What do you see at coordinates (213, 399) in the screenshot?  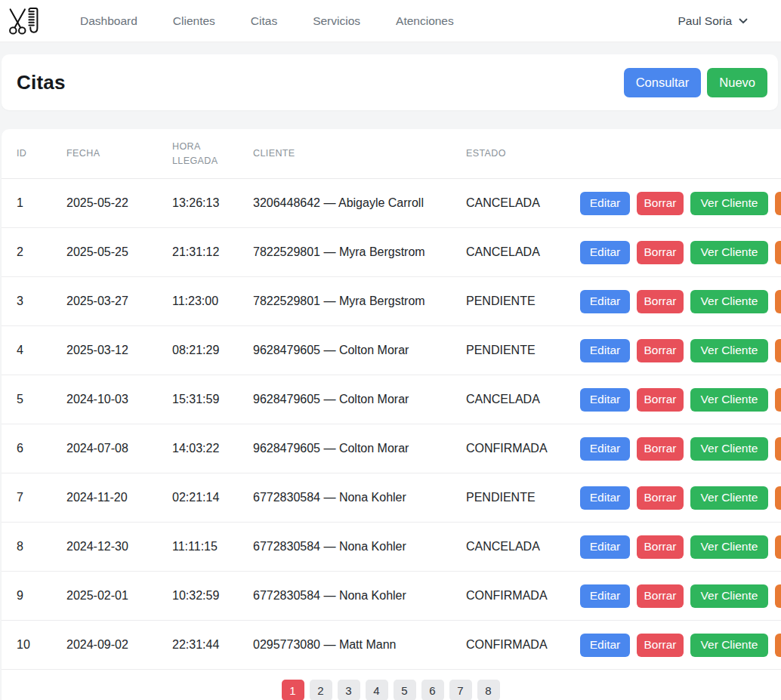 I see `cell-hora-llegada: 15:31:59` at bounding box center [213, 399].